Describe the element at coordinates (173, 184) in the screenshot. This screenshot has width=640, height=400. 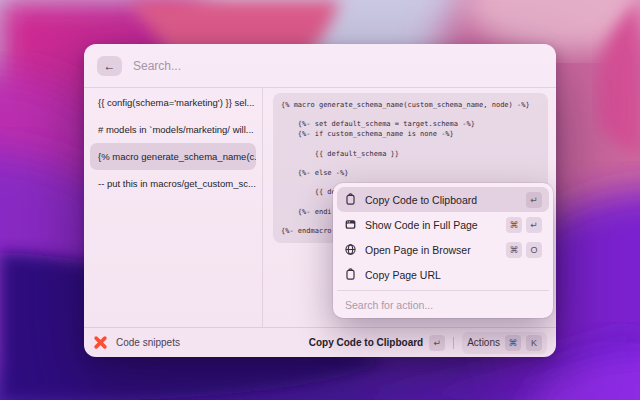
I see `list-item: -- put this in macros/get_custom_sc...` at that location.